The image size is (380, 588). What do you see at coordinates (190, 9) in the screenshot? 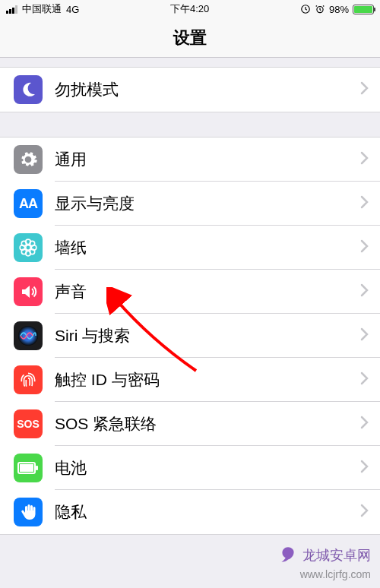
I see `status-bar: 中国联通 4G 下午4:20 98%` at bounding box center [190, 9].